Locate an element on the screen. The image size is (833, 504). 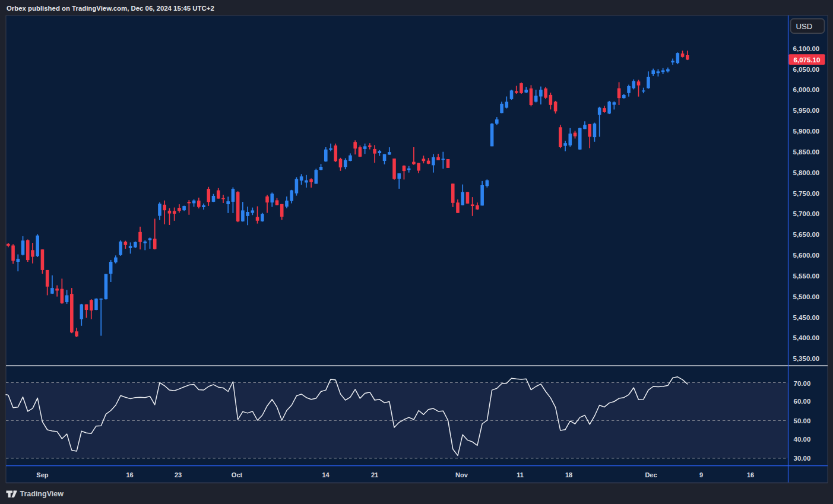
svg-text: 14 is located at coordinates (325, 475).